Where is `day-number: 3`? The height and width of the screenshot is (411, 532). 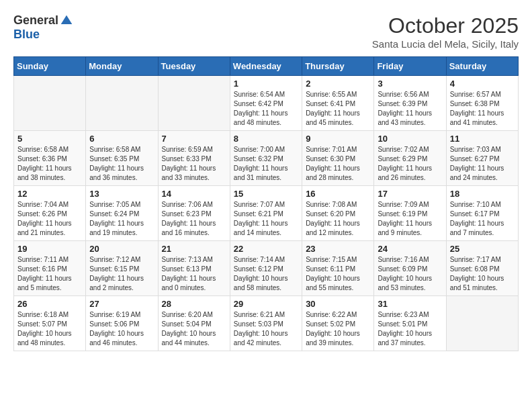 day-number: 3 is located at coordinates (410, 83).